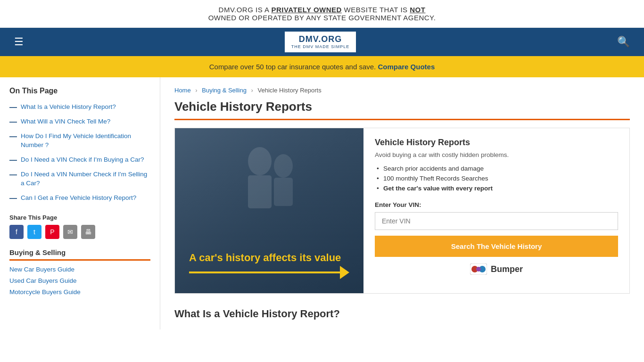  I want to click on nav-link-vin-check: What Will a VIN Check Tell Me?, so click(66, 122).